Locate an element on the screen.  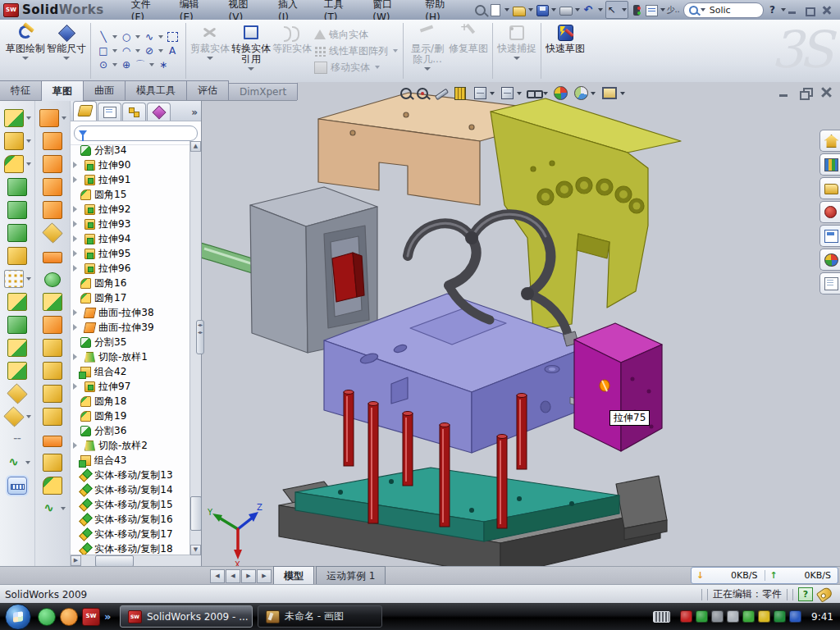
media-player is located at coordinates (69, 617).